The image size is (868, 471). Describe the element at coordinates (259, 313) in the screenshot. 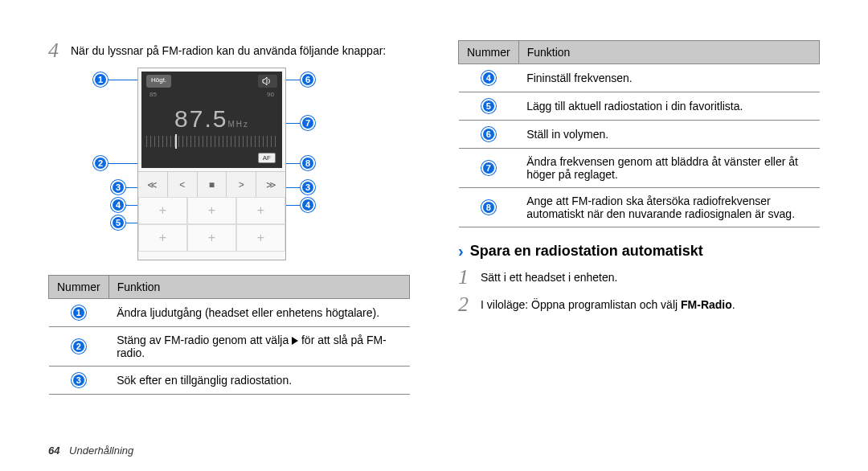

I see `row-text: Ändra ljudutgång (headset eller enhetens…` at that location.